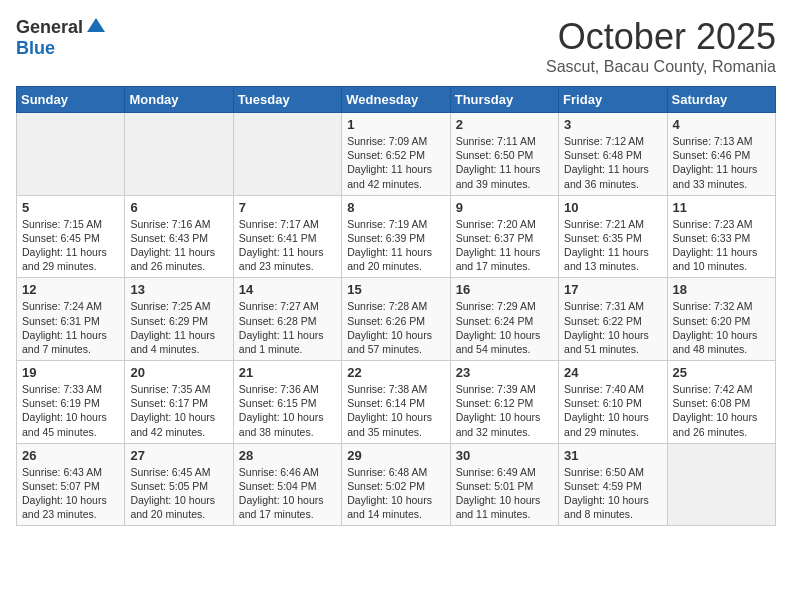 This screenshot has height=612, width=792. I want to click on day-info: Sunrise: 7:12 AM Sunset: 6:48 PM Dayligh…, so click(612, 162).